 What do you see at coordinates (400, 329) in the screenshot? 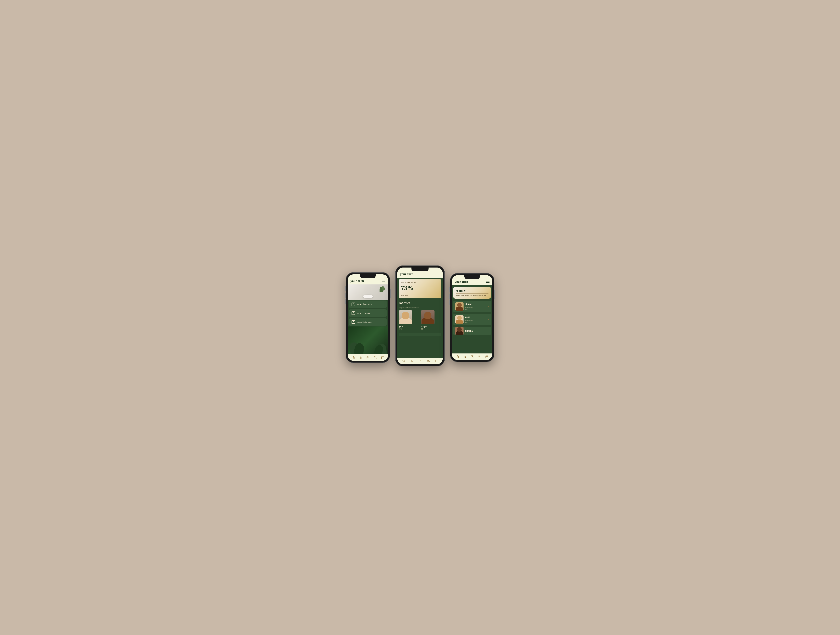
I see `roomie-percent-gabe: 59%` at bounding box center [400, 329].